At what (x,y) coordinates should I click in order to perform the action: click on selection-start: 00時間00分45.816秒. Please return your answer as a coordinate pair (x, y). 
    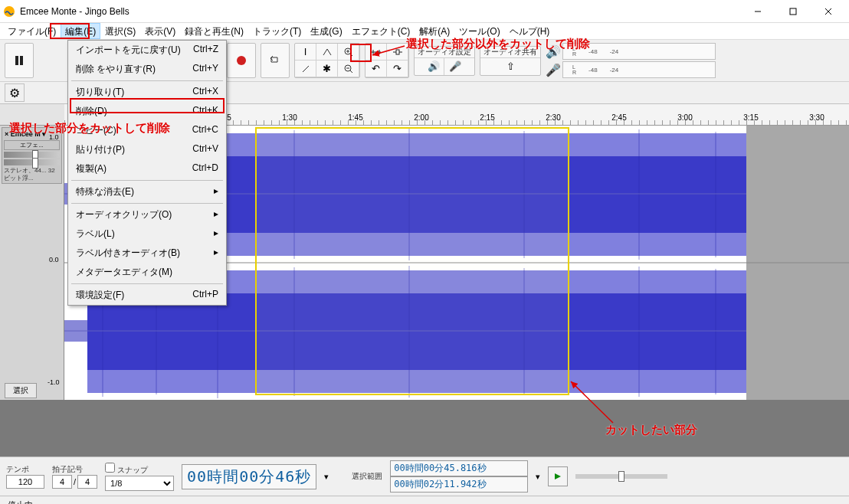
    Looking at the image, I should click on (459, 469).